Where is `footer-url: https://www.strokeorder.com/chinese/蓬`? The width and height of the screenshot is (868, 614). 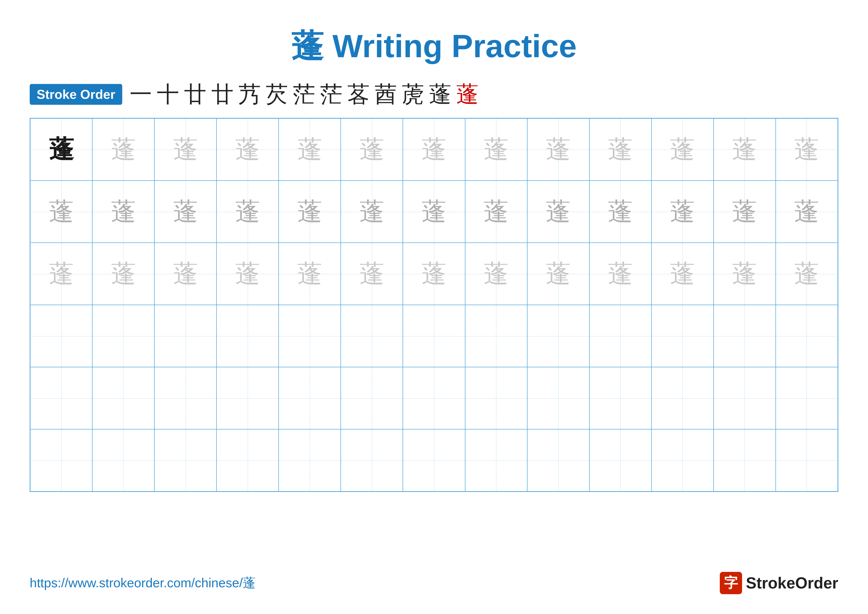
footer-url: https://www.strokeorder.com/chinese/蓬 is located at coordinates (143, 583).